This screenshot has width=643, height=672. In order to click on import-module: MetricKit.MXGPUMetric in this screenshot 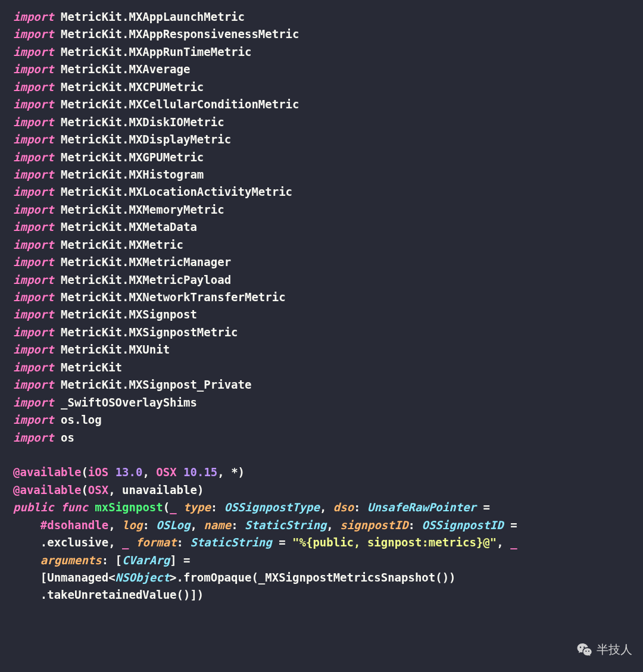, I will do `click(132, 157)`.